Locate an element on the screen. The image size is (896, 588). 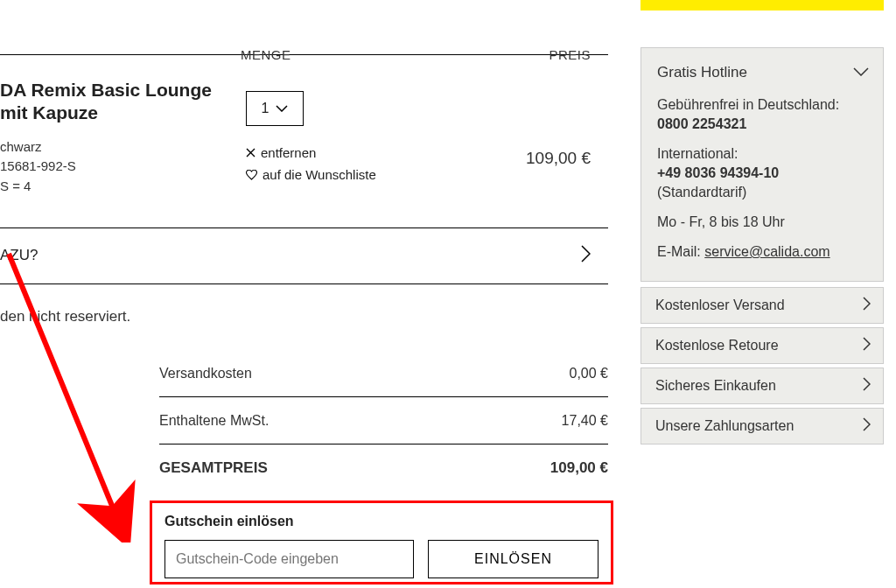
item-actions: entfernen auf die Wunschliste is located at coordinates (312, 167).